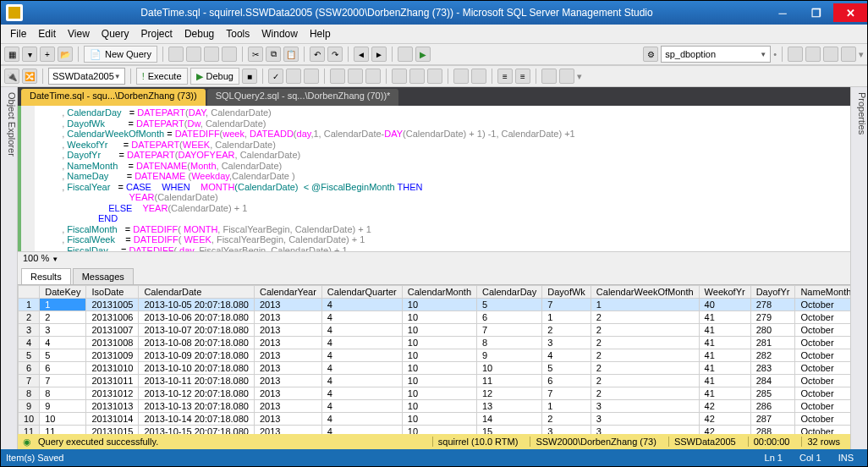  I want to click on paste-icon: 📋, so click(291, 54).